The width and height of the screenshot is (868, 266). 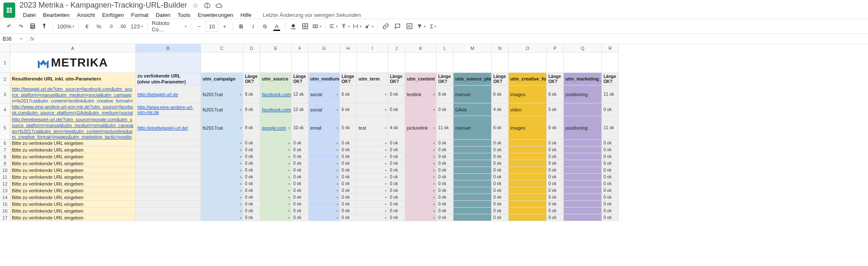 What do you see at coordinates (421, 204) in the screenshot?
I see `cell-K15` at bounding box center [421, 204].